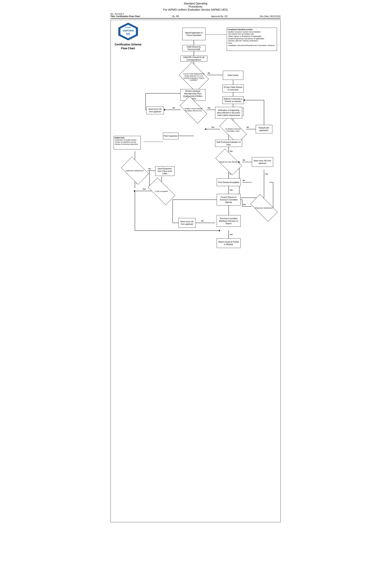 Image resolution: width=391 pixels, height=588 pixels. Describe the element at coordinates (233, 100) in the screenshot. I see `address-comments-box: Address Comments & Rewrite as Needed` at that location.